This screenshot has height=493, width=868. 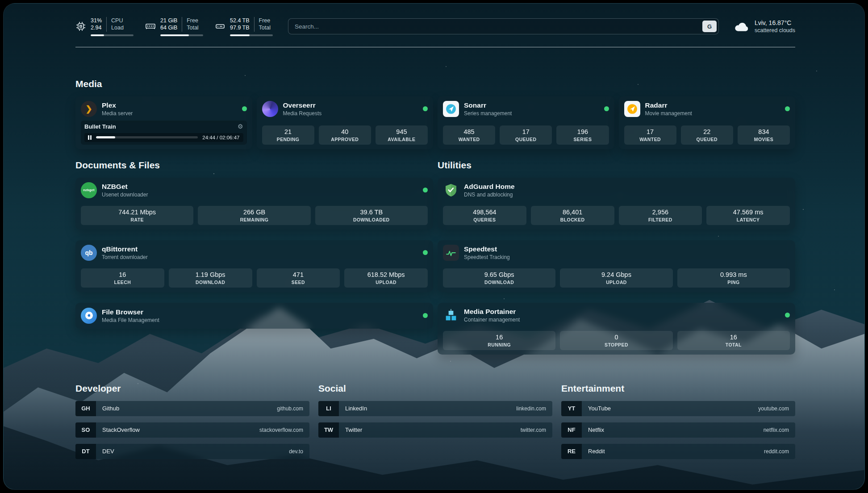 I want to click on now-playing-widget: Bullet Train ⚙ 24:44 / 02:06:47, so click(x=164, y=133).